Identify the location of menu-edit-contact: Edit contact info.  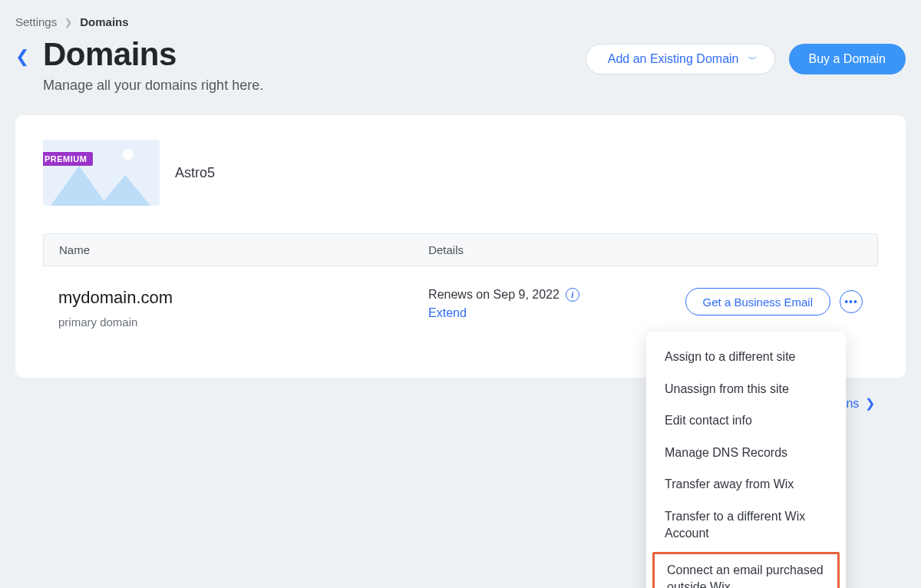
(746, 421).